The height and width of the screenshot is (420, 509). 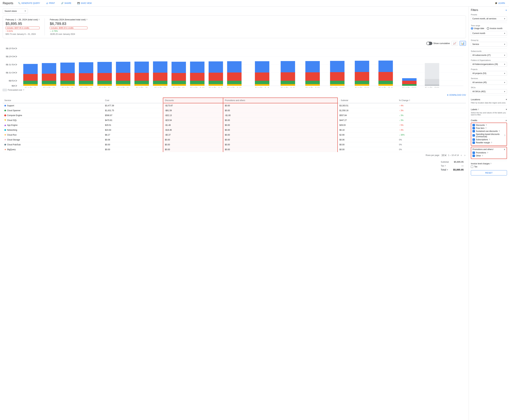 I want to click on share-btn: 🔗 SHARE, so click(x=66, y=3).